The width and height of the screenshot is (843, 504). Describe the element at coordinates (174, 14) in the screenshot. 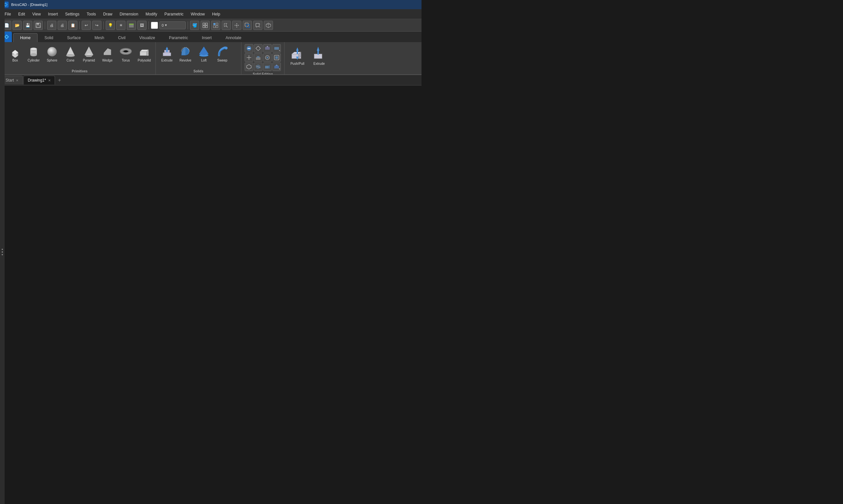

I see `menu-parametric: Parametric` at that location.